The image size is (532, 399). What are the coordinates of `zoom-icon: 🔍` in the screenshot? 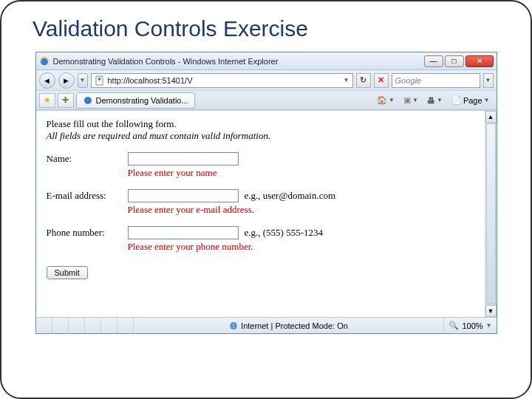 It's located at (454, 325).